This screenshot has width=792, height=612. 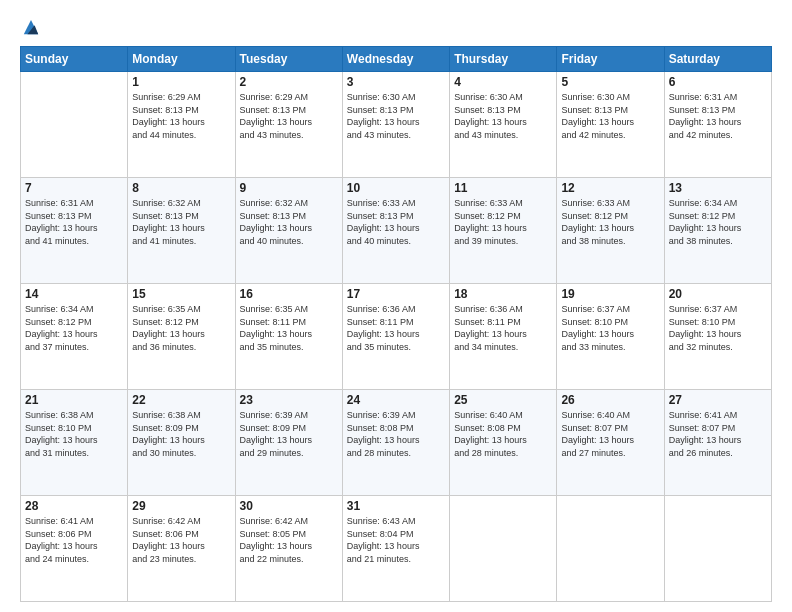 I want to click on day-number: 30, so click(x=289, y=506).